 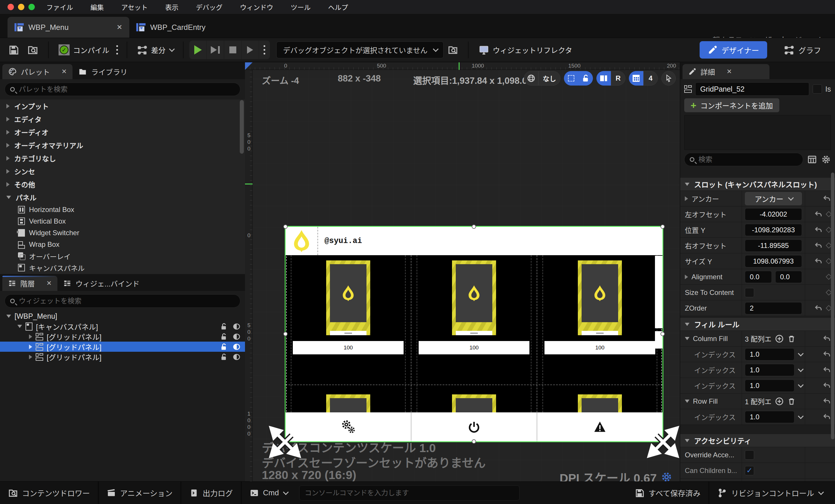 What do you see at coordinates (264, 50) in the screenshot?
I see `play-options-button` at bounding box center [264, 50].